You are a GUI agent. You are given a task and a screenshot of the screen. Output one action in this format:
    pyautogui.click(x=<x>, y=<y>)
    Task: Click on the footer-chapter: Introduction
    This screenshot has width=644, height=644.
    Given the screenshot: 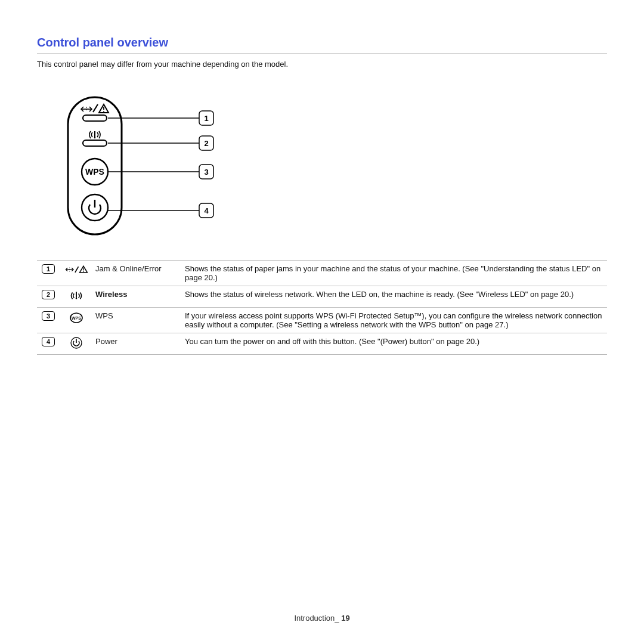 What is the action you would take?
    pyautogui.click(x=314, y=618)
    